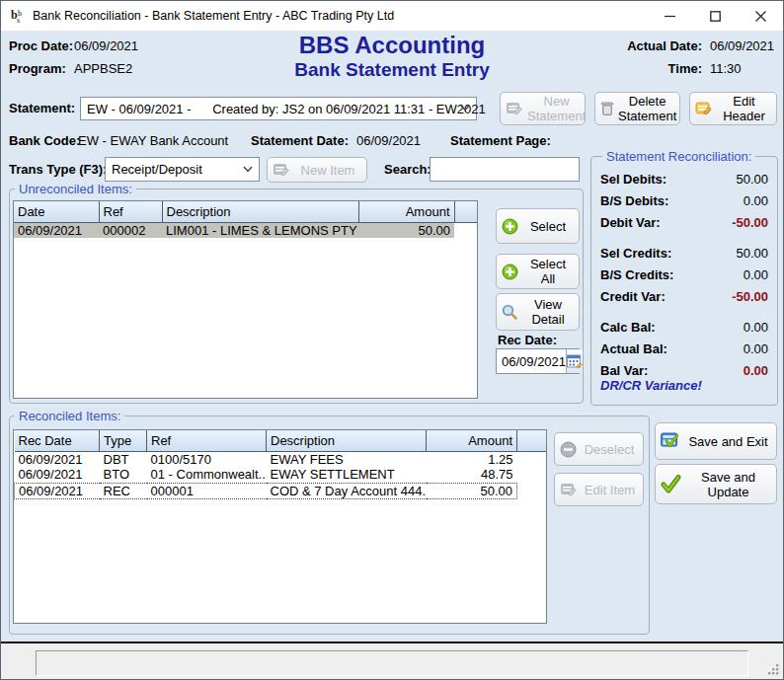  What do you see at coordinates (598, 490) in the screenshot?
I see `edit-item-button: Edit Item` at bounding box center [598, 490].